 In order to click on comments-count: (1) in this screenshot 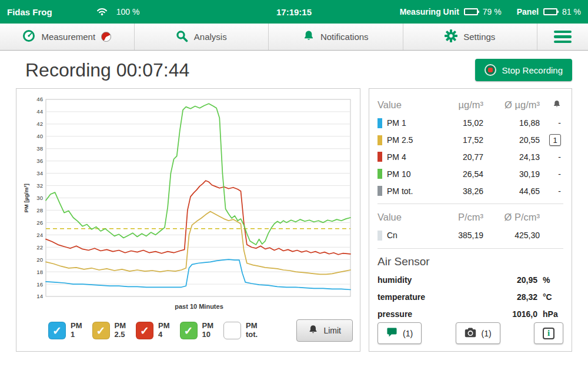, I will do `click(408, 333)`.